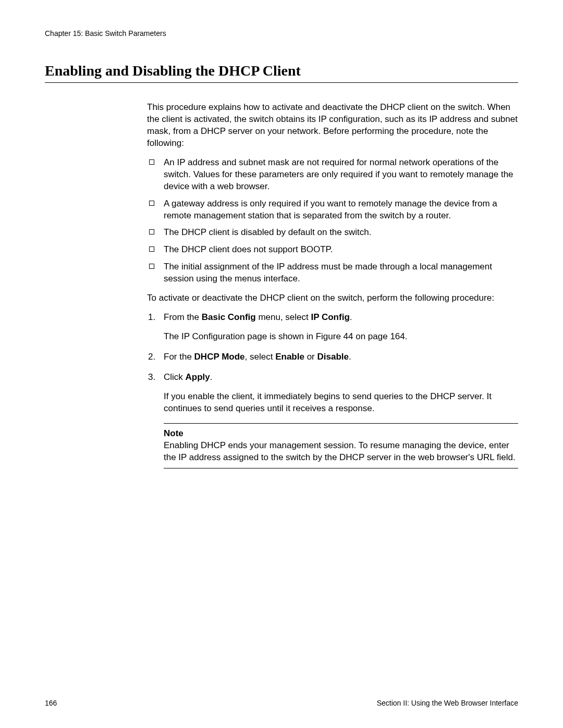 This screenshot has height=728, width=563. What do you see at coordinates (229, 317) in the screenshot?
I see `bold: Basic Config` at bounding box center [229, 317].